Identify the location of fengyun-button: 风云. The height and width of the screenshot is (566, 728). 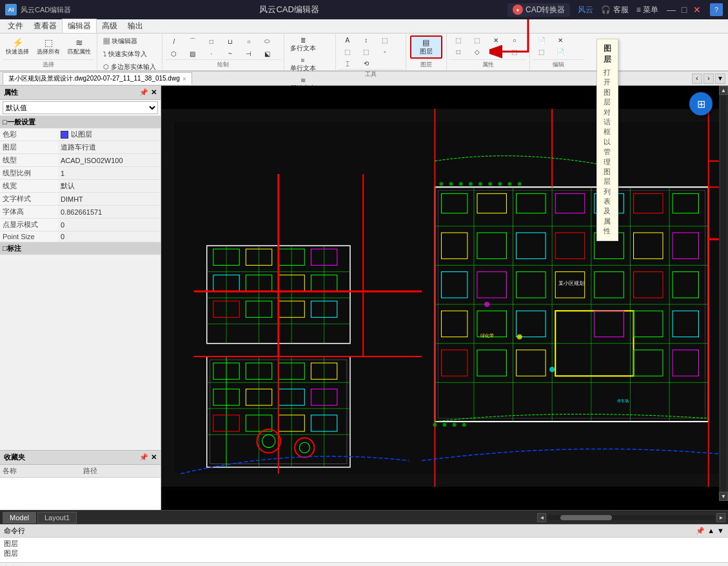
(585, 10).